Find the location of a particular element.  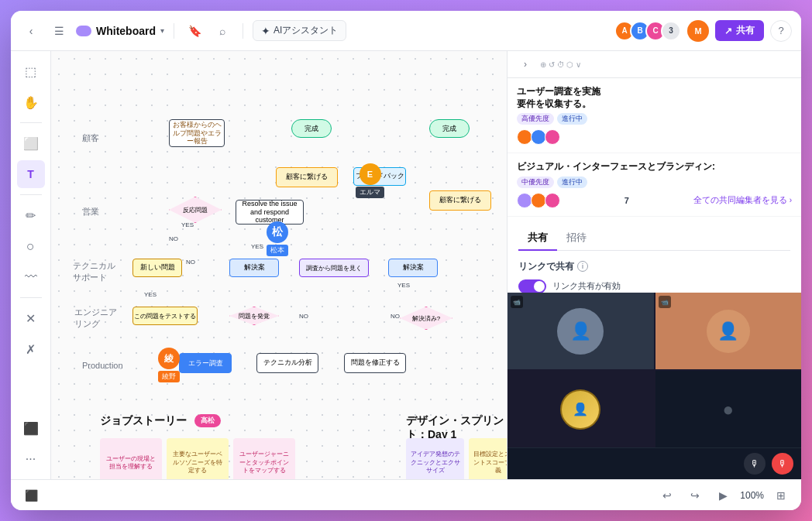

avatar-face: 👤 is located at coordinates (580, 410).